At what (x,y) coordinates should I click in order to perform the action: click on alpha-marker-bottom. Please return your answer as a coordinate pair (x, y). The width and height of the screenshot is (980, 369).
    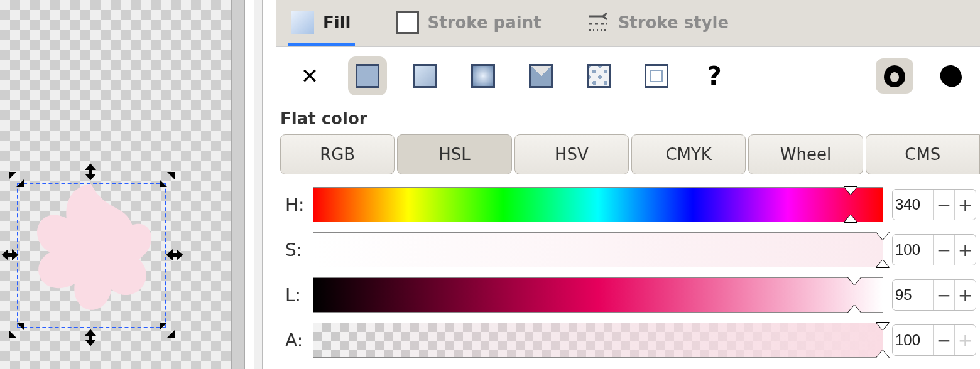
    Looking at the image, I should click on (883, 354).